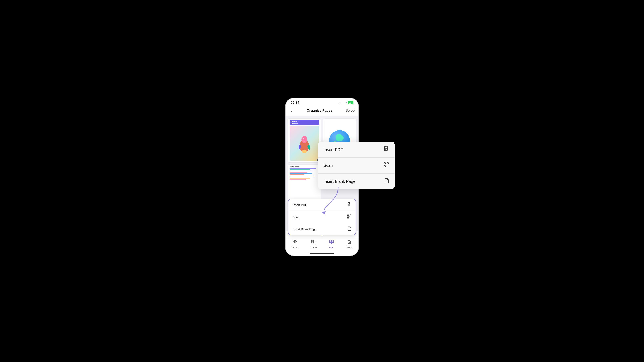  I want to click on toolbar-extract: Extract, so click(314, 244).